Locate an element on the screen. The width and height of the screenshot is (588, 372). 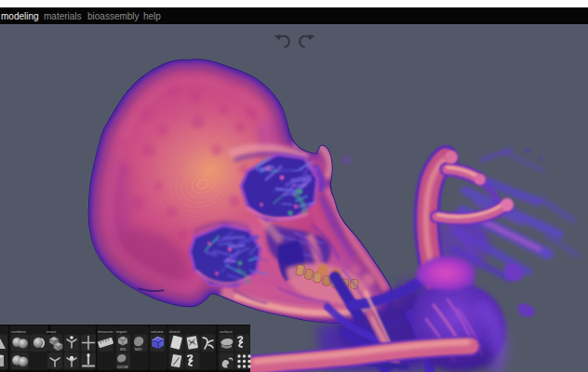
svg-text: import is located at coordinates (122, 331).